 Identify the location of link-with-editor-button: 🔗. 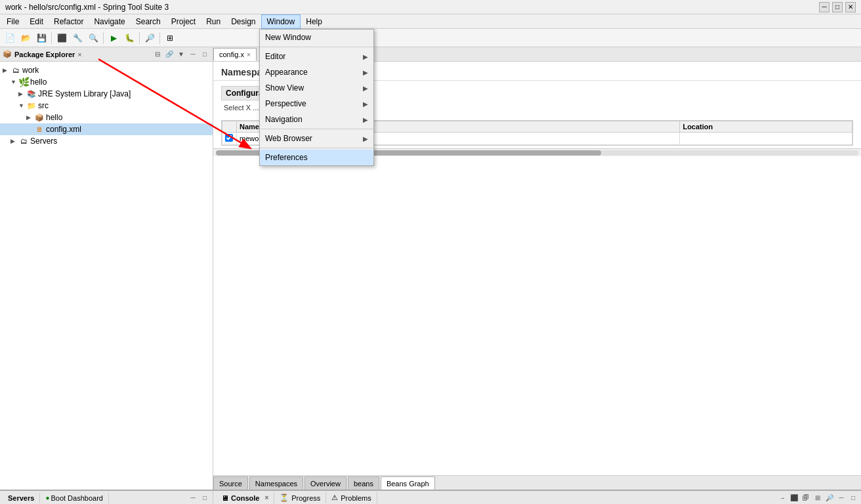
(169, 54).